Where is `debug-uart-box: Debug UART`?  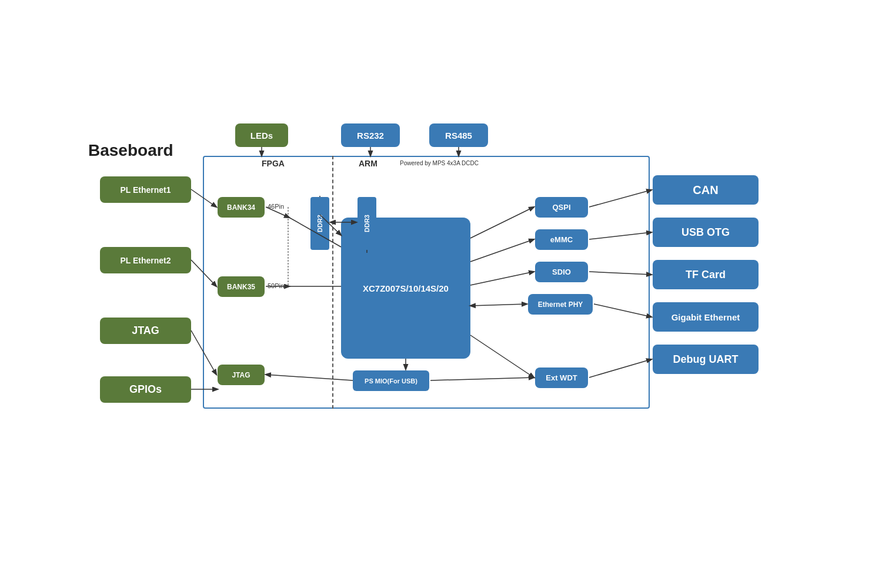
debug-uart-box: Debug UART is located at coordinates (706, 359).